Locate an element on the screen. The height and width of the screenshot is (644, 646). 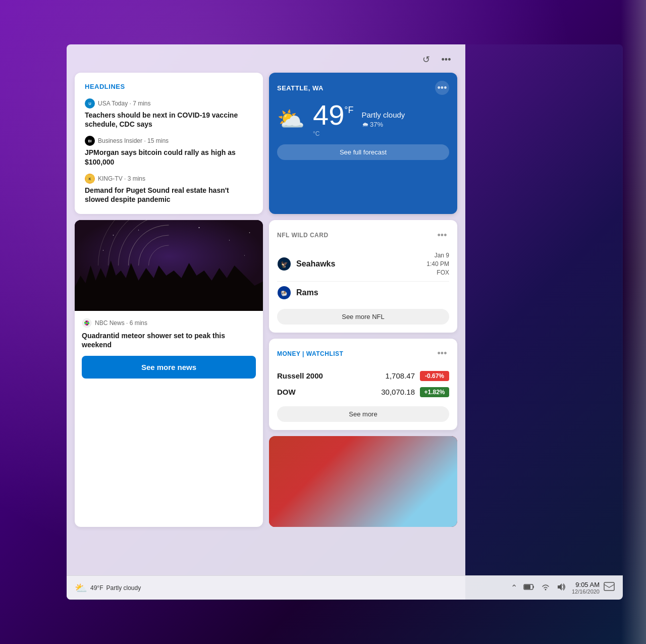
seahawks-logo: 🦅 is located at coordinates (284, 264).